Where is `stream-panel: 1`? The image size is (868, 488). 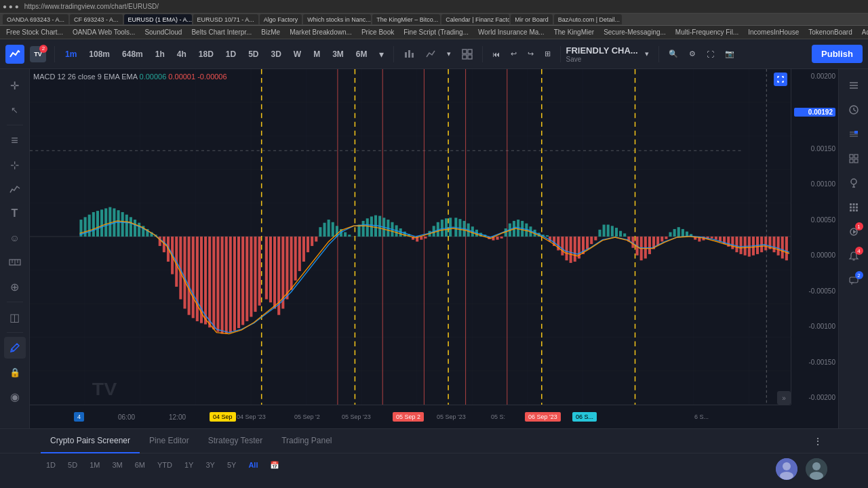 stream-panel: 1 is located at coordinates (854, 232).